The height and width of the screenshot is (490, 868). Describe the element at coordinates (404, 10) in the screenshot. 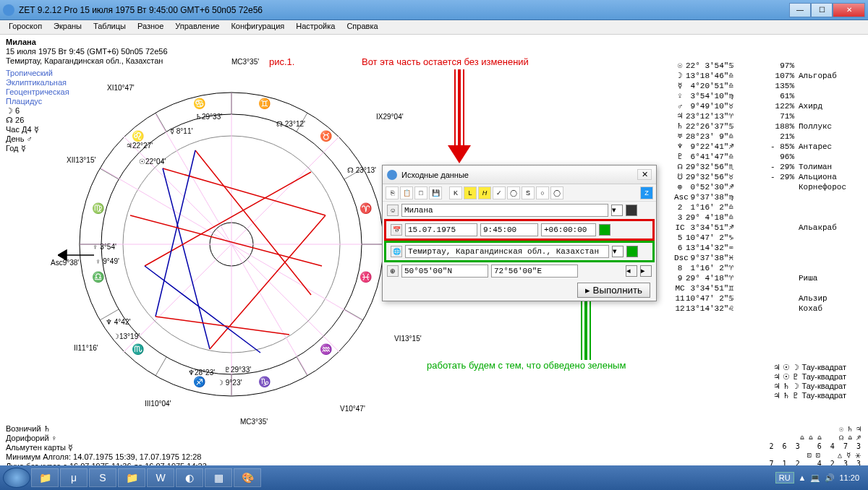

I see `window-title: ZET 9.2.12 Pro 15 июля 1975 Вт 9:45:00 G…` at that location.